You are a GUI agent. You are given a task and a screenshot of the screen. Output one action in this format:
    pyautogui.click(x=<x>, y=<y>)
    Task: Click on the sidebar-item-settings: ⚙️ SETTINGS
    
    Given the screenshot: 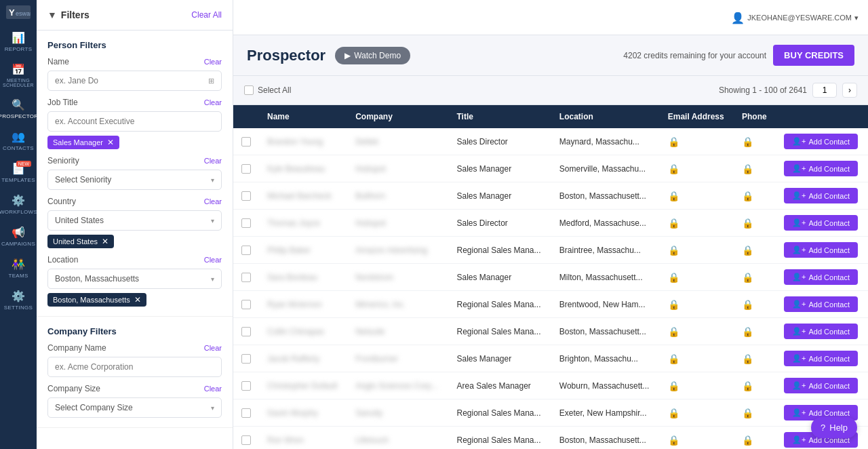 What is the action you would take?
    pyautogui.click(x=18, y=300)
    